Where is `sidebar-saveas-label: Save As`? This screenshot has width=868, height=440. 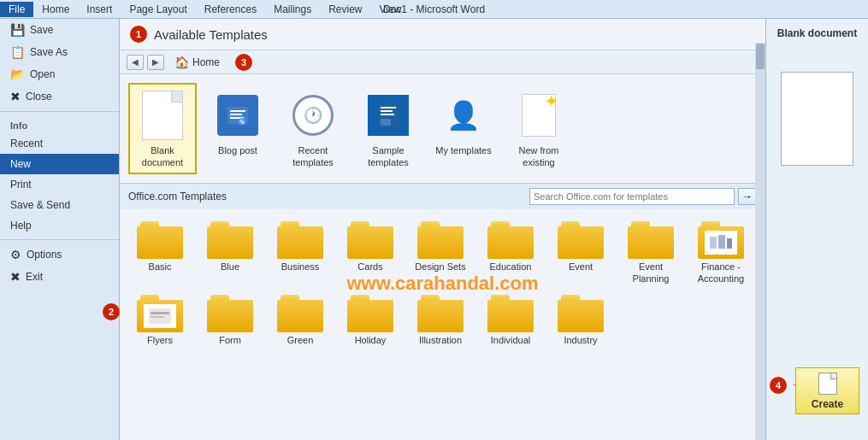 sidebar-saveas-label: Save As is located at coordinates (49, 52).